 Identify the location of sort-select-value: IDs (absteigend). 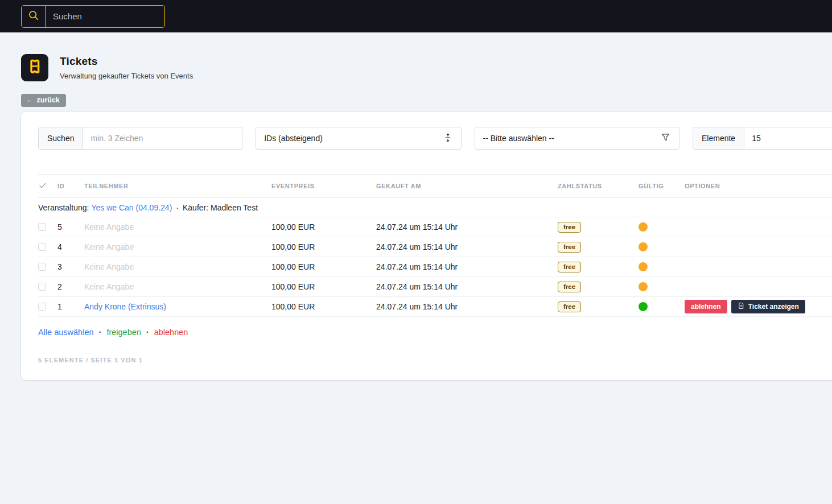
(294, 138).